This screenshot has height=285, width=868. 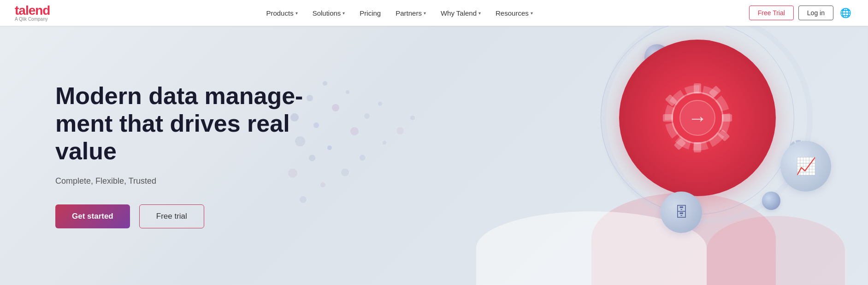 I want to click on brand-sub: A Qlik Company, so click(x=32, y=19).